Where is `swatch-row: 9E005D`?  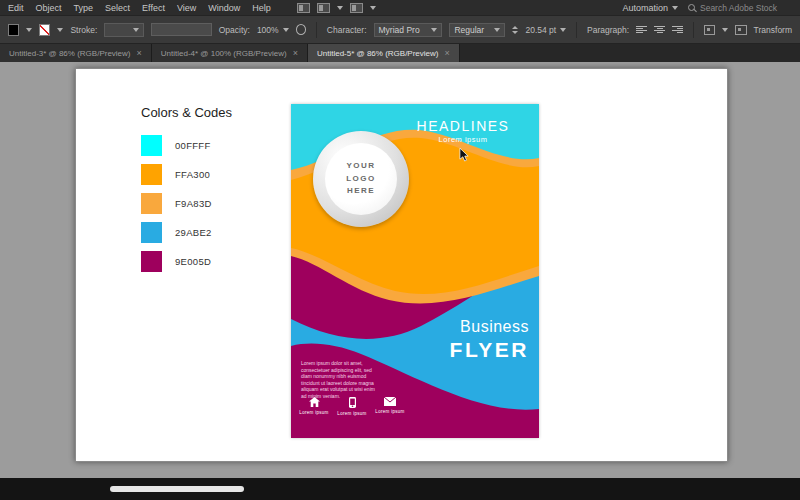 swatch-row: 9E005D is located at coordinates (176, 262).